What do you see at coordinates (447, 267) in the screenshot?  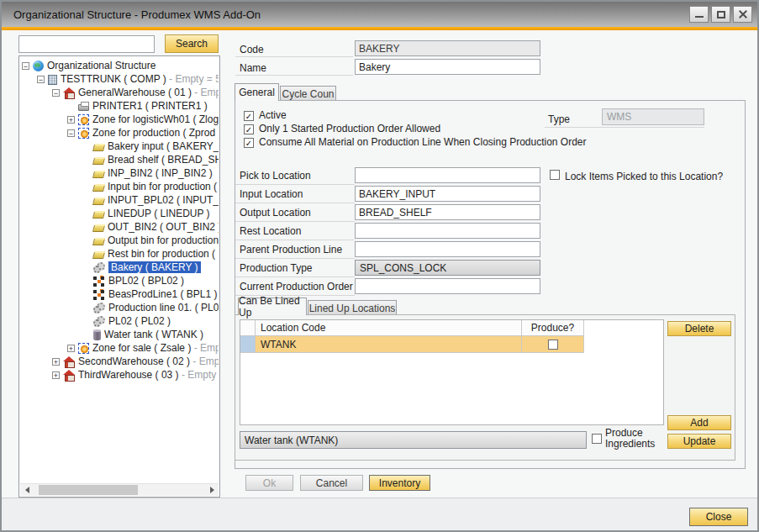 I see `production-type-combo: SPL_CONS_LOCK` at bounding box center [447, 267].